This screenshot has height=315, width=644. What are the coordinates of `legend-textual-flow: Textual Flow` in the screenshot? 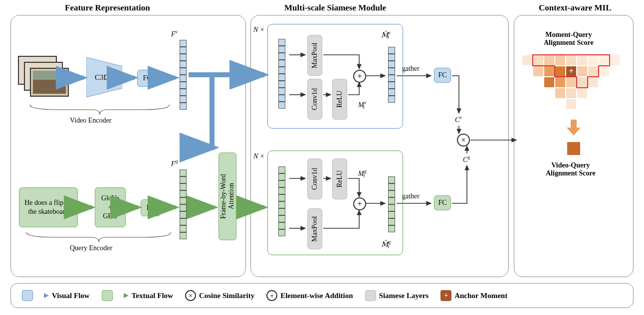 It's located at (138, 296).